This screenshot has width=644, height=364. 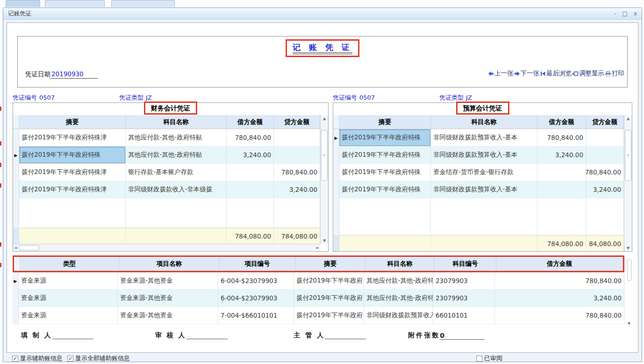 What do you see at coordinates (501, 73) in the screenshot?
I see `prev-voucher-button: 上一张` at bounding box center [501, 73].